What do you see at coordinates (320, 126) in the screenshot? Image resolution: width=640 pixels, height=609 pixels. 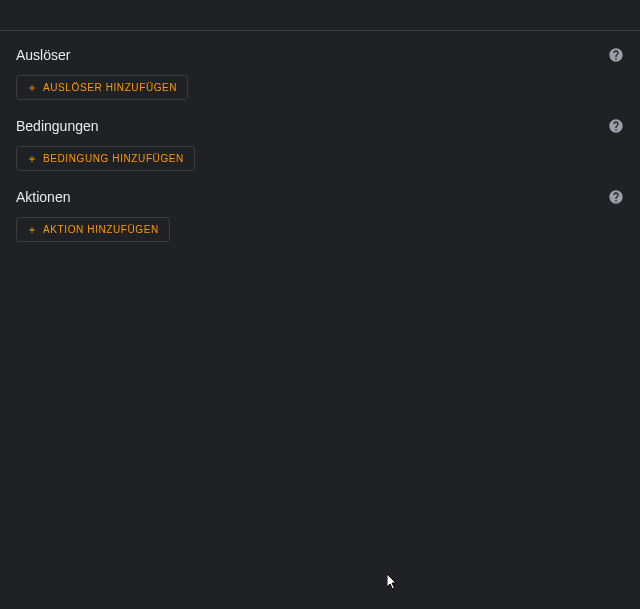 I see `conditions-header: Bedingungen` at bounding box center [320, 126].